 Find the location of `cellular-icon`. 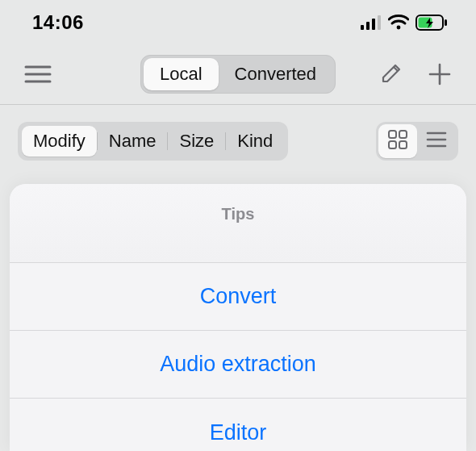

cellular-icon is located at coordinates (371, 23).